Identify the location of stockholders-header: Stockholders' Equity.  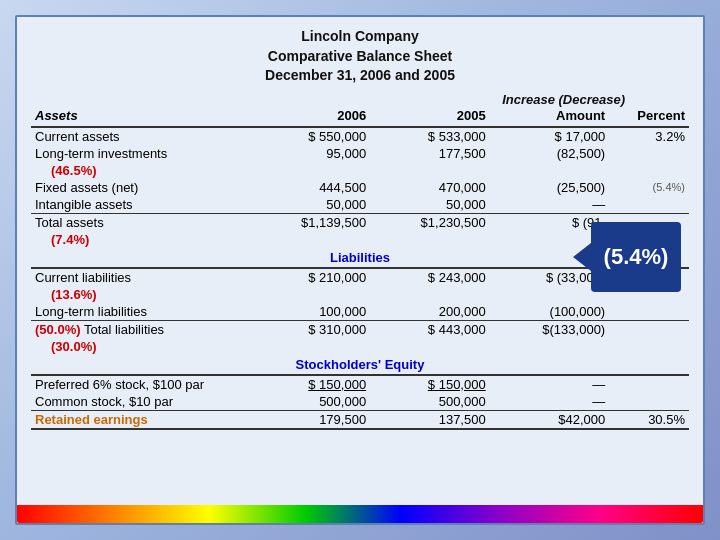
(360, 365).